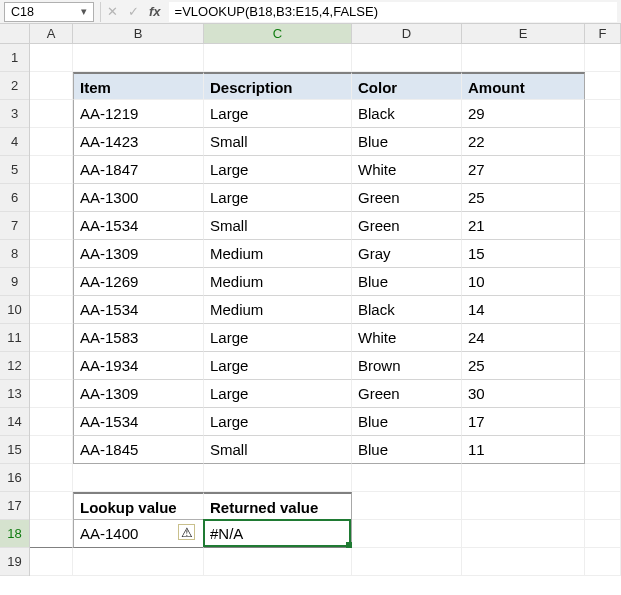  I want to click on table-cell-amount: 24, so click(524, 338).